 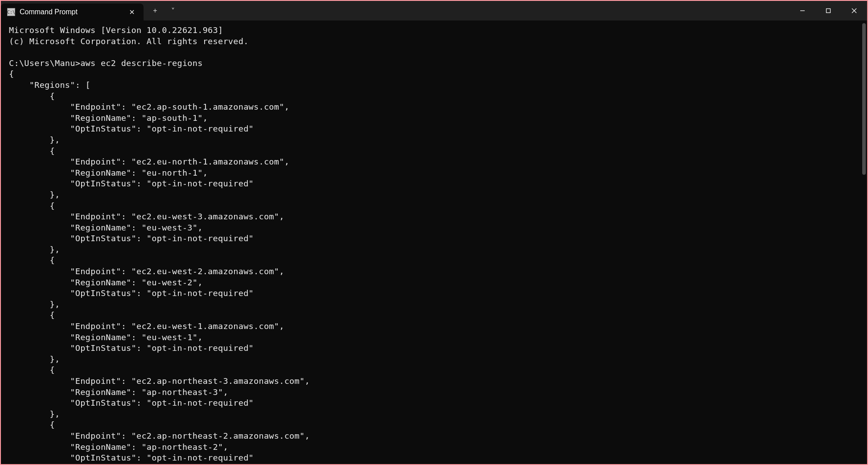 What do you see at coordinates (11, 12) in the screenshot?
I see `cmd-icon: C:\` at bounding box center [11, 12].